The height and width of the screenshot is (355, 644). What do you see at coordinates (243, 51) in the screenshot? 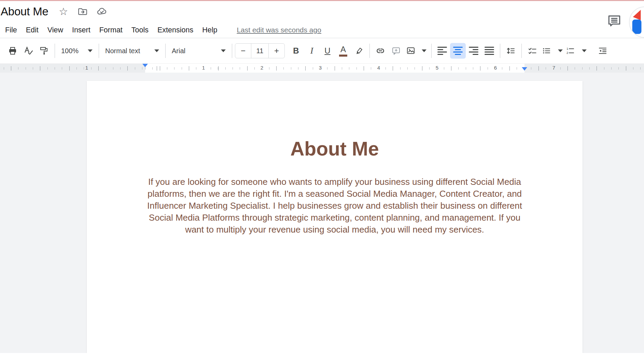
I see `decrease-font-size-button: −` at bounding box center [243, 51].